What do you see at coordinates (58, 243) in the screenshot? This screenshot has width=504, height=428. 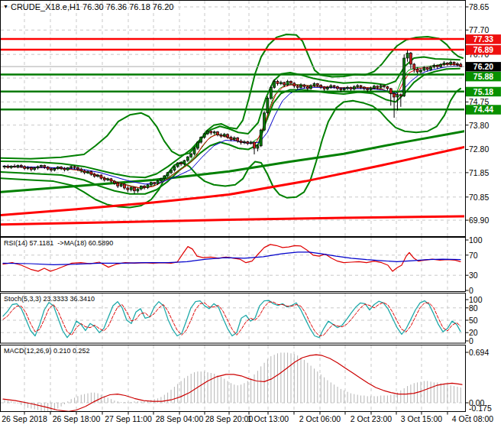 I see `rsi-indicator-label: RSI(14) 57.1181 ->MA(18) 60.5890` at bounding box center [58, 243].